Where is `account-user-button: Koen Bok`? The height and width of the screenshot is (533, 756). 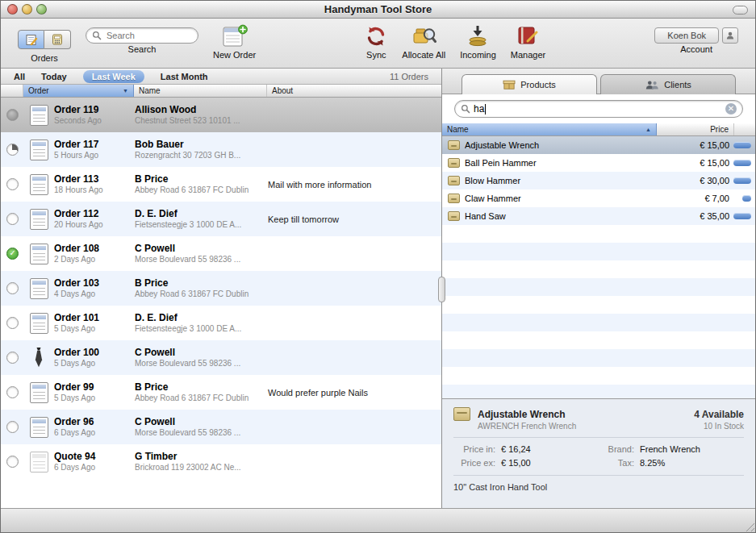 account-user-button: Koen Bok is located at coordinates (687, 35).